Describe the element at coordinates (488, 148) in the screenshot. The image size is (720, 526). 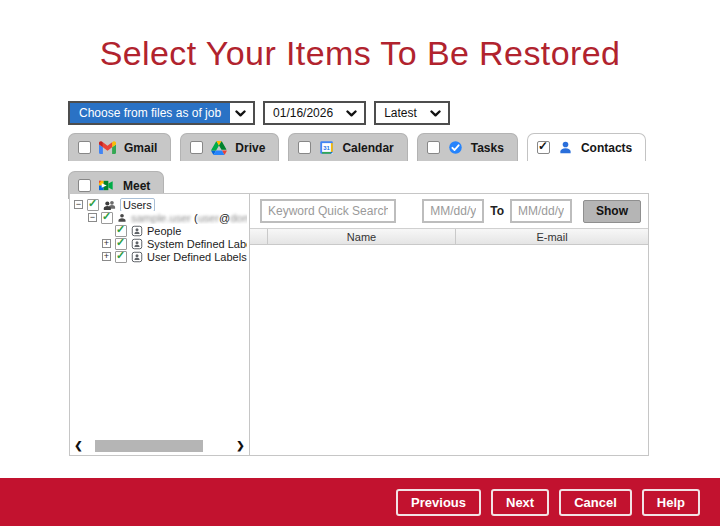
I see `tab-label: Tasks` at that location.